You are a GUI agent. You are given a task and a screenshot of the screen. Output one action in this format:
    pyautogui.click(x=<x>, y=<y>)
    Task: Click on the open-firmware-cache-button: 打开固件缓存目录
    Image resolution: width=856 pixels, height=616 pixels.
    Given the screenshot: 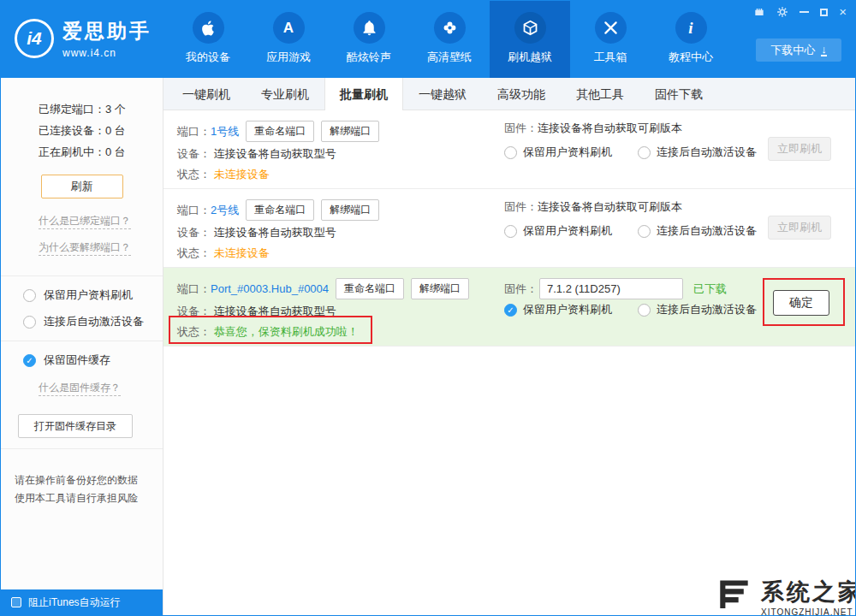 What is the action you would take?
    pyautogui.click(x=75, y=426)
    